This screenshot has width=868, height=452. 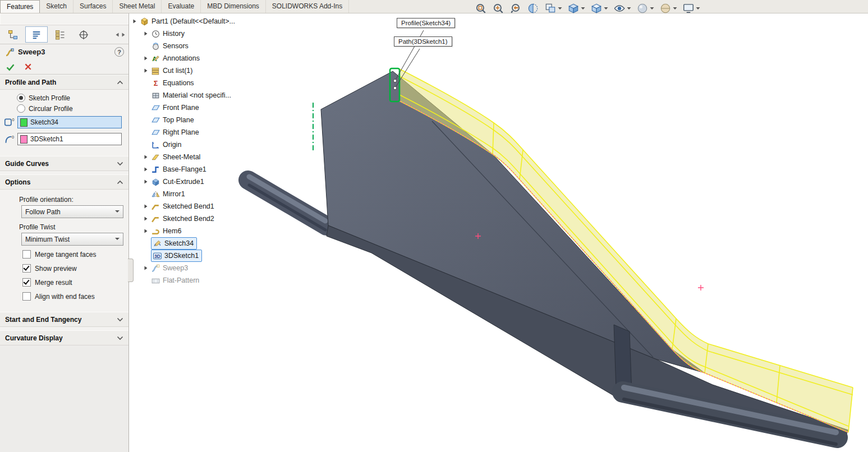 What do you see at coordinates (183, 280) in the screenshot?
I see `tree-item-flat-pattern: Flat-Pattern` at bounding box center [183, 280].